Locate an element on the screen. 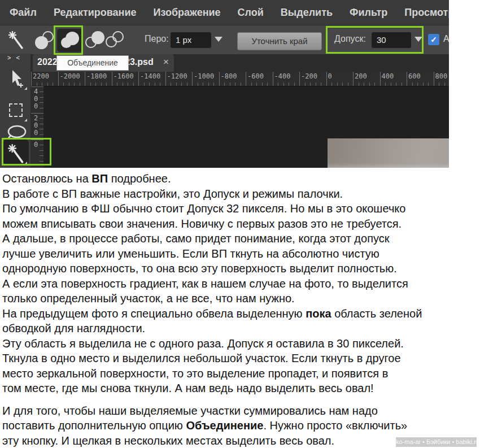 This screenshot has width=480, height=448. feather-input: 1 px is located at coordinates (191, 40).